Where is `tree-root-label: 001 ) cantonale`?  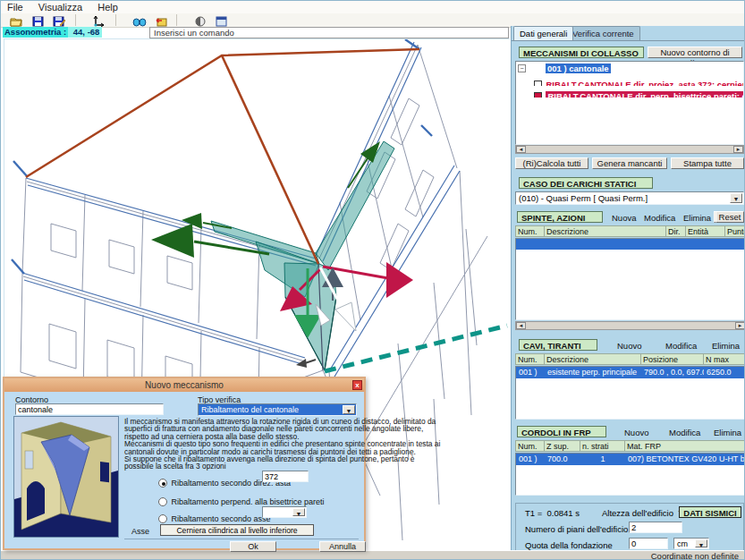
tree-root-label: 001 ) cantonale is located at coordinates (578, 68).